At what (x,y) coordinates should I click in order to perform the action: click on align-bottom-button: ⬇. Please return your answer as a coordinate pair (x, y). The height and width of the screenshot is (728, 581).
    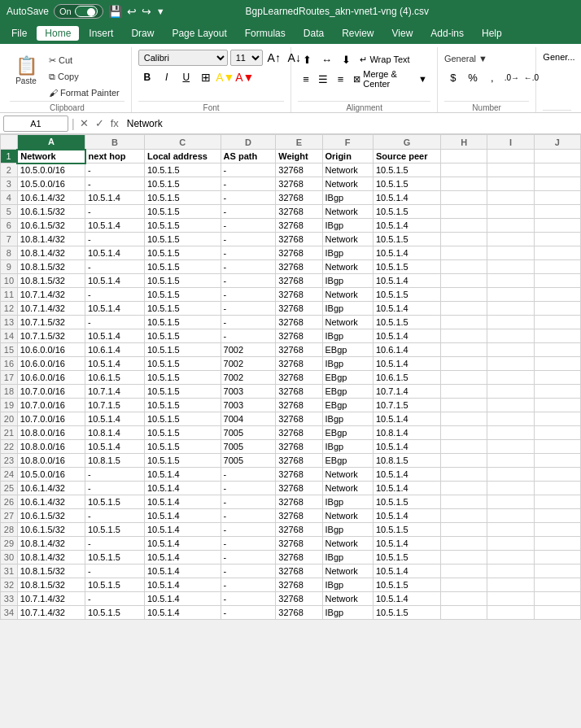
    Looking at the image, I should click on (346, 59).